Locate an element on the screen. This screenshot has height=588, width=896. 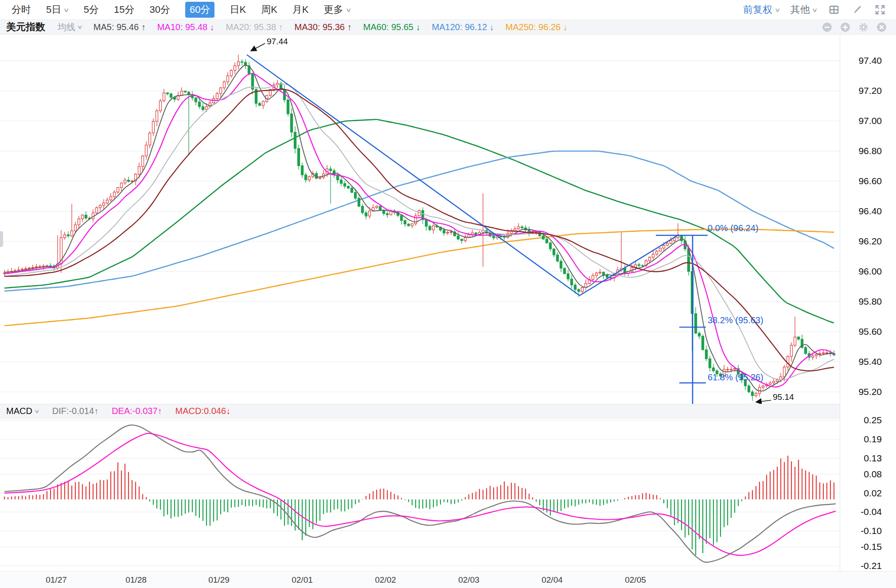
tab-monthly: 月K is located at coordinates (300, 10).